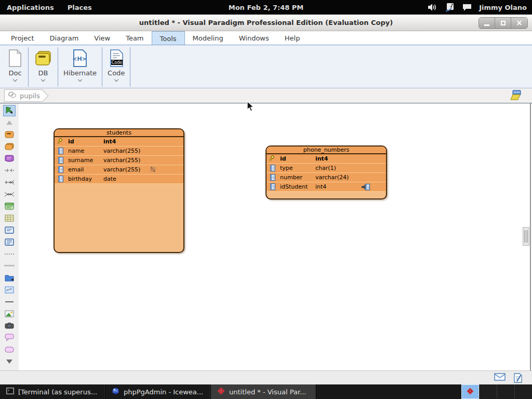  Describe the element at coordinates (9, 111) in the screenshot. I see `cursor-tool` at that location.